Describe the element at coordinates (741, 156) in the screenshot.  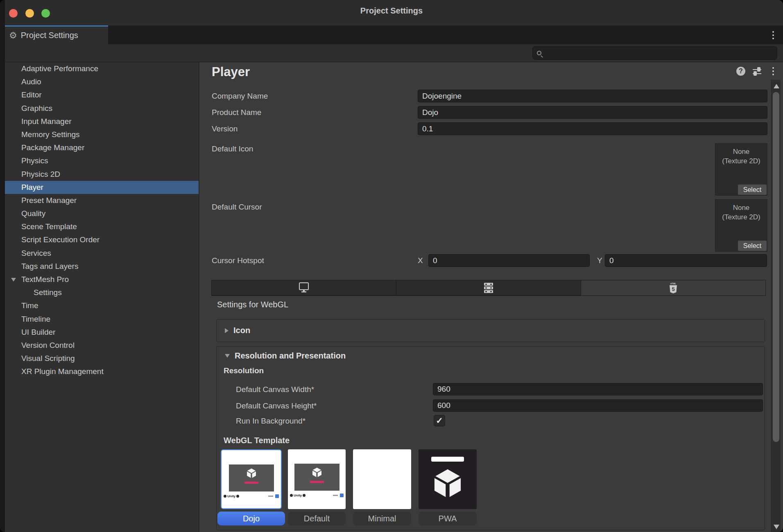
I see `default-icon-none-text: None(Texture 2D)` at that location.